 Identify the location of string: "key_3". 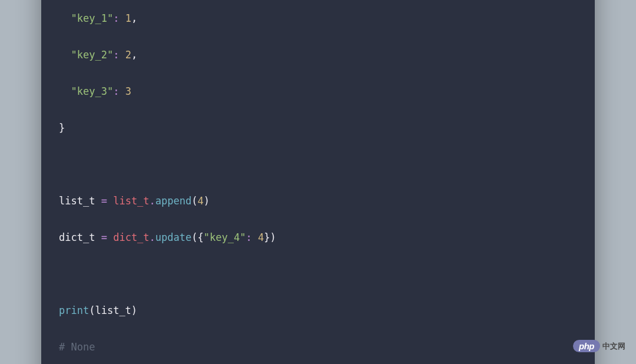
(92, 91).